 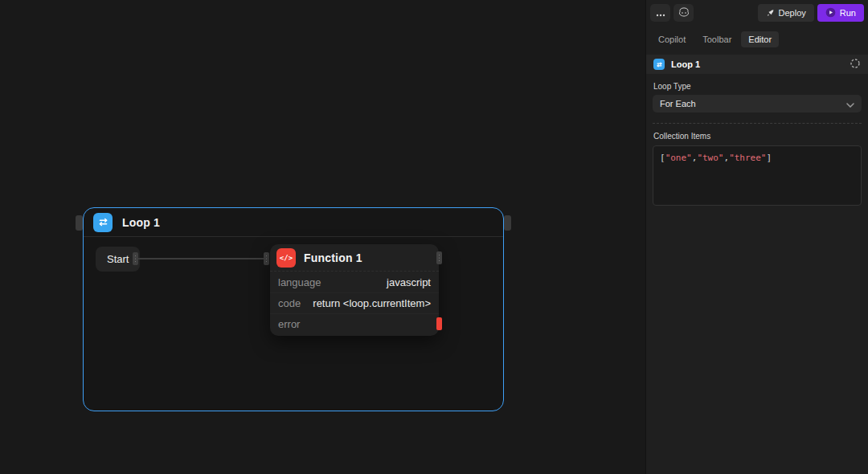 What do you see at coordinates (408, 283) in the screenshot?
I see `row-value: javascript` at bounding box center [408, 283].